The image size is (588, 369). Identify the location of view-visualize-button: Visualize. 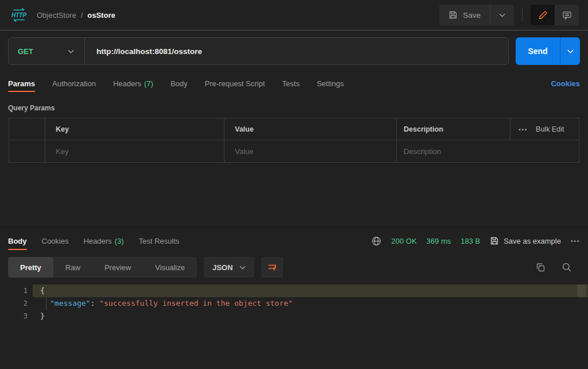
(170, 267).